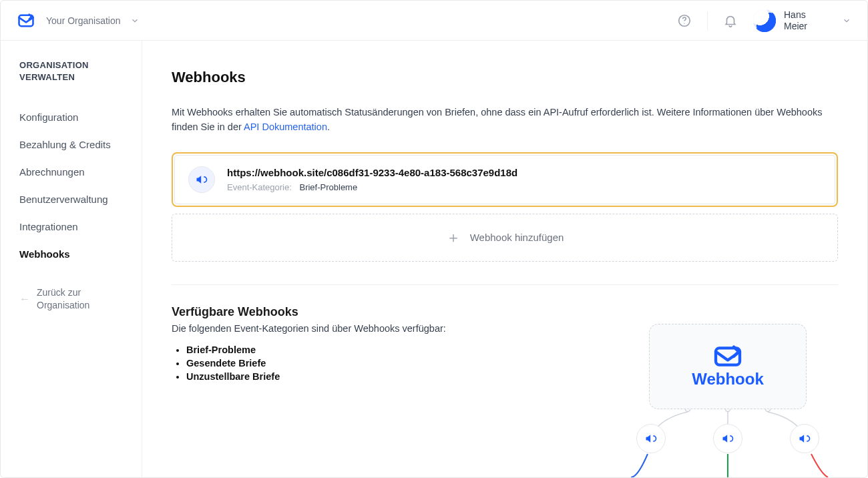 The image size is (868, 478). I want to click on webhook-diagram: Webhook, so click(728, 401).